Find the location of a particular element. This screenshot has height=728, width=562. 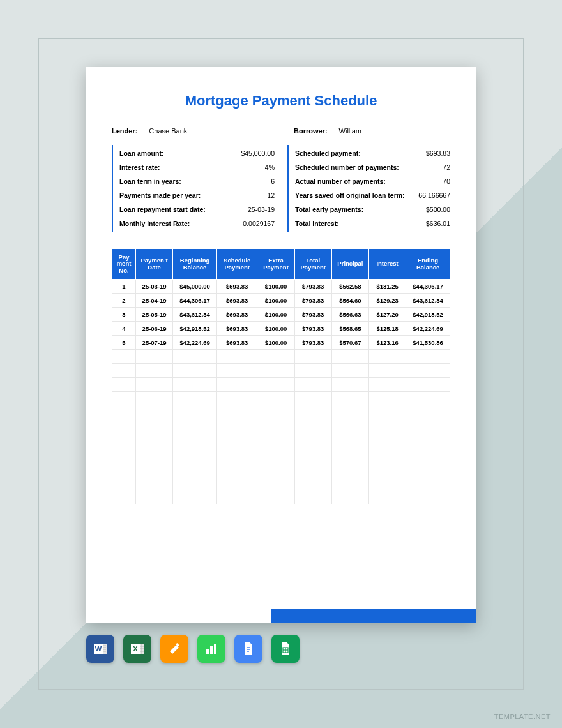

table-row: 525-07-19$42,224.69$693.83$100.00$793.83… is located at coordinates (281, 343).